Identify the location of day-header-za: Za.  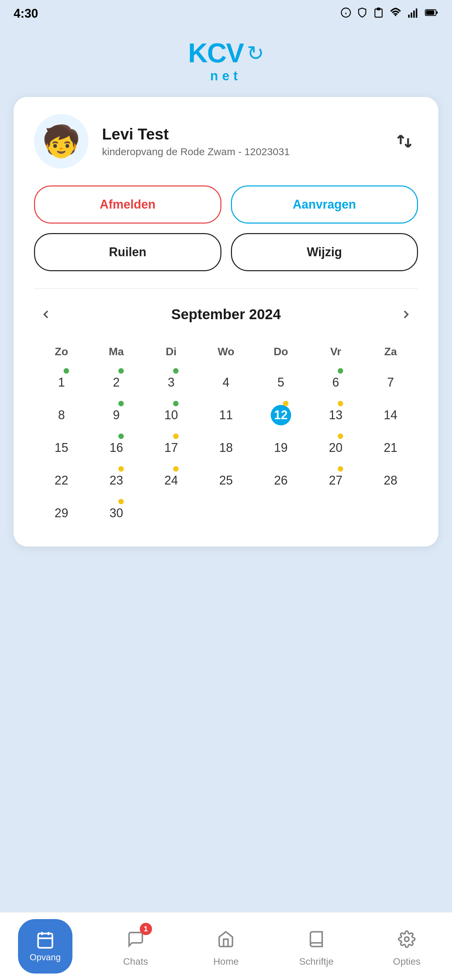
(391, 353).